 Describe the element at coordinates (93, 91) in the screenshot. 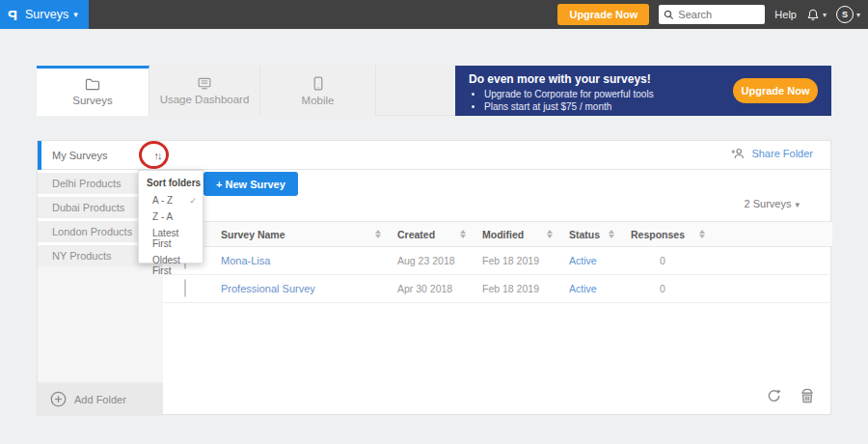

I see `tab-surveys: Surveys` at that location.